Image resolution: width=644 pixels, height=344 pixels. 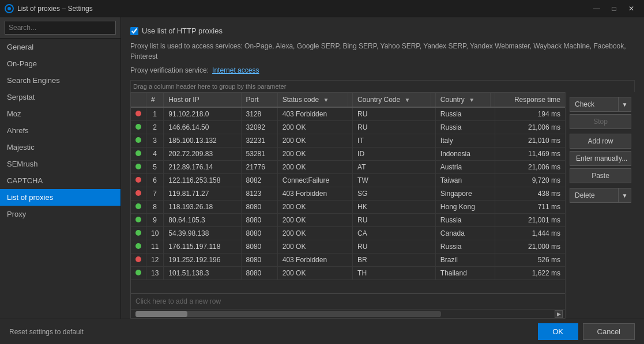 What do you see at coordinates (530, 260) in the screenshot?
I see `row-response: 526 ms` at bounding box center [530, 260].